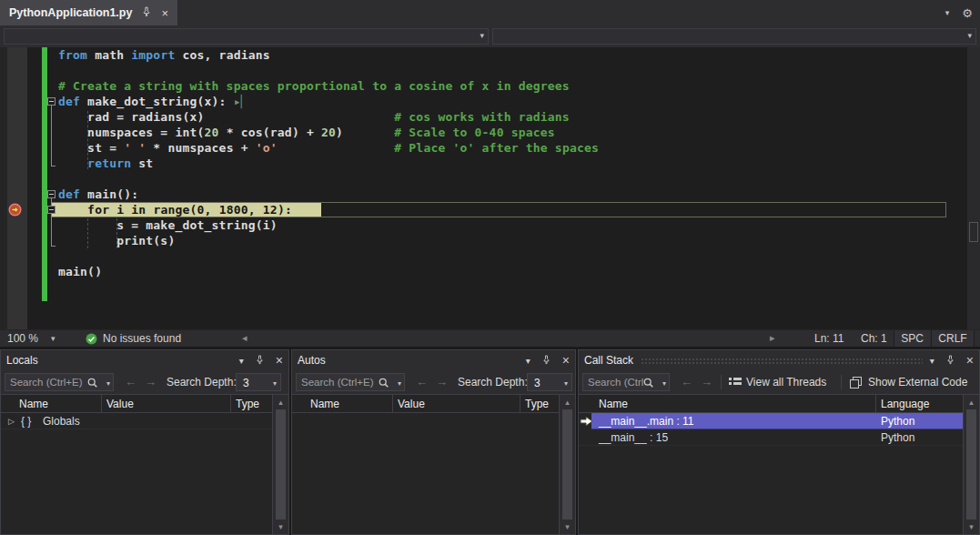 Image resolution: width=980 pixels, height=535 pixels. What do you see at coordinates (285, 209) in the screenshot?
I see `code-token: ):` at bounding box center [285, 209].